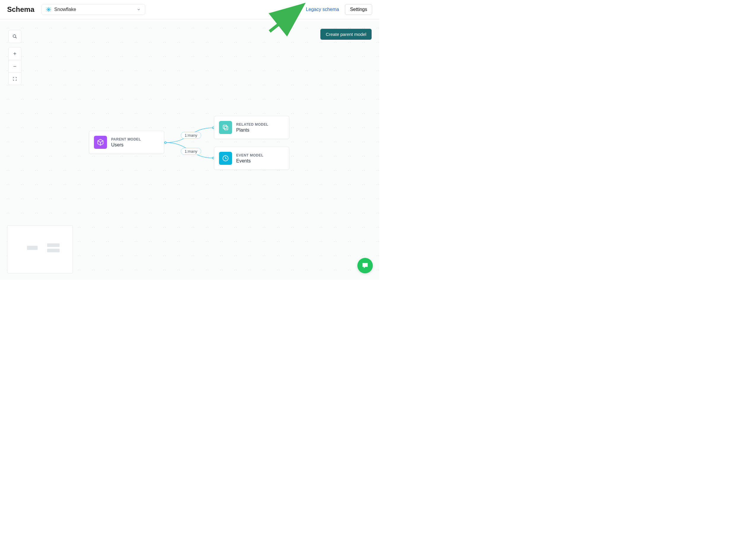 This screenshot has width=753, height=560. I want to click on node-related-model: RELATED MODEL Plants, so click(251, 127).